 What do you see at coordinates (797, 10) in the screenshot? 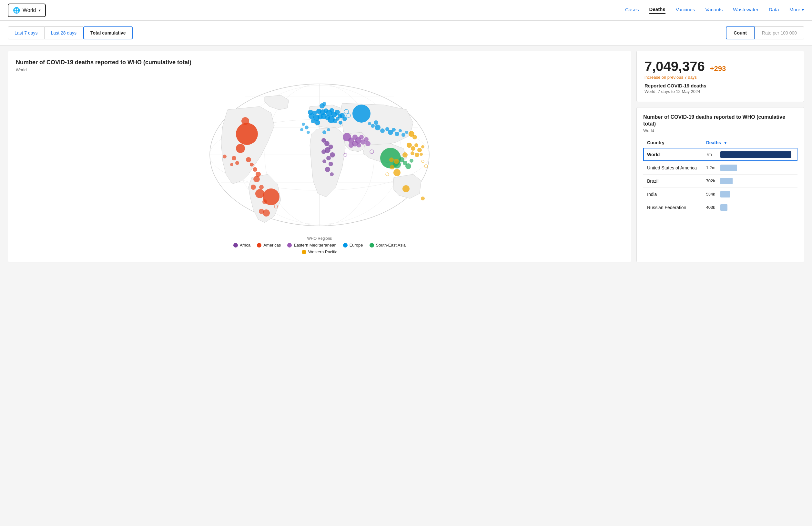
I see `nav-more: More ▾` at bounding box center [797, 10].